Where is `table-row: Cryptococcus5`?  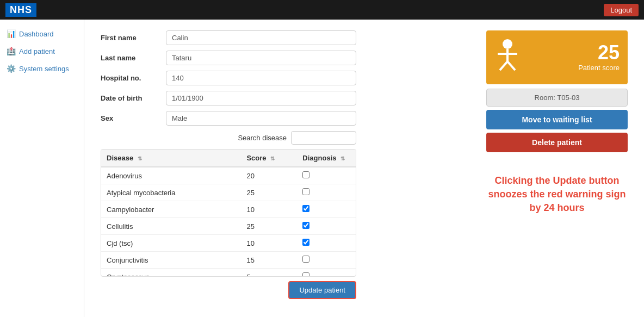 table-row: Cryptococcus5 is located at coordinates (228, 272).